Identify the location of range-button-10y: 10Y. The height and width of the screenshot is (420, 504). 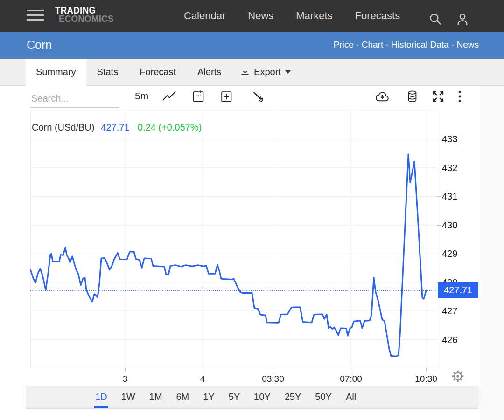
(262, 397).